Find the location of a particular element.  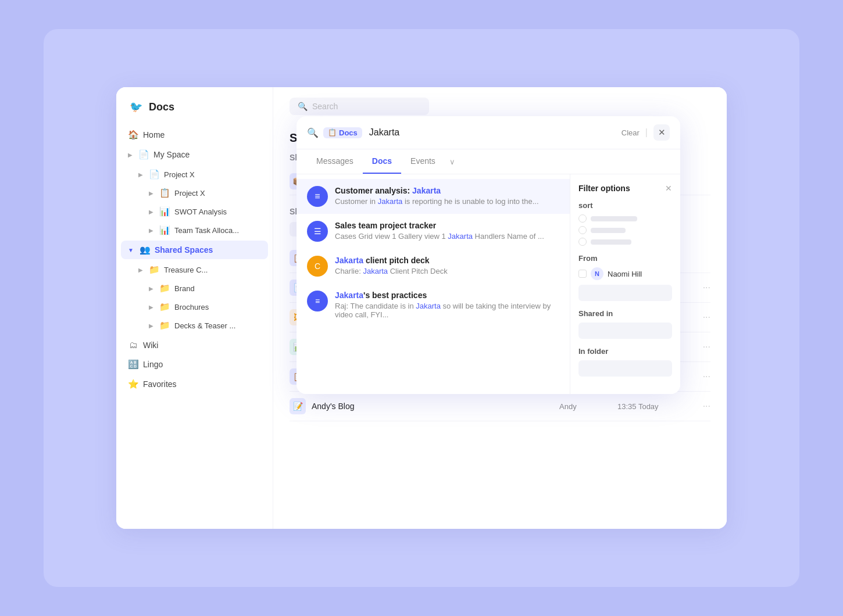

doc-owner-4: Andy is located at coordinates (588, 407).